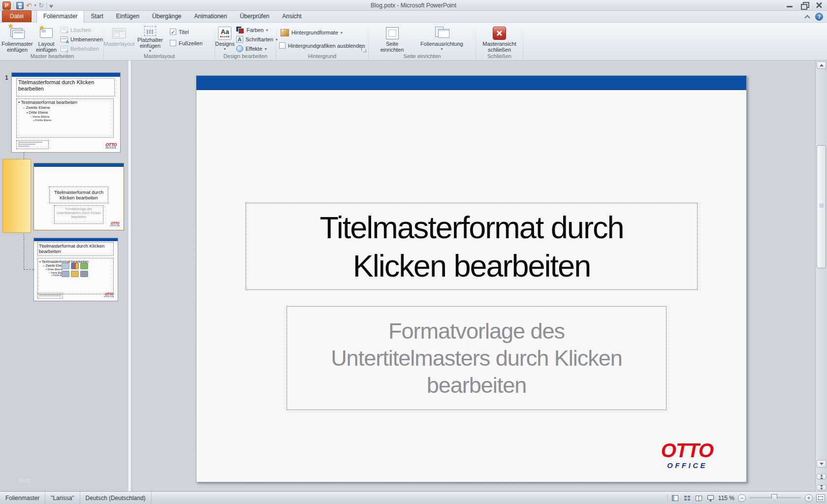 The image size is (827, 504). I want to click on tab-ueberpruefen: Überprüfen, so click(254, 17).